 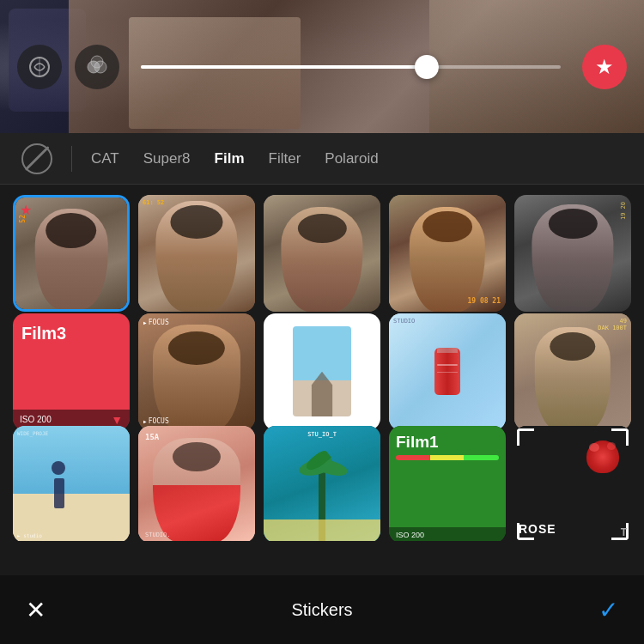 I want to click on studio2-label: STU̲IO̲T, so click(x=322, y=434).